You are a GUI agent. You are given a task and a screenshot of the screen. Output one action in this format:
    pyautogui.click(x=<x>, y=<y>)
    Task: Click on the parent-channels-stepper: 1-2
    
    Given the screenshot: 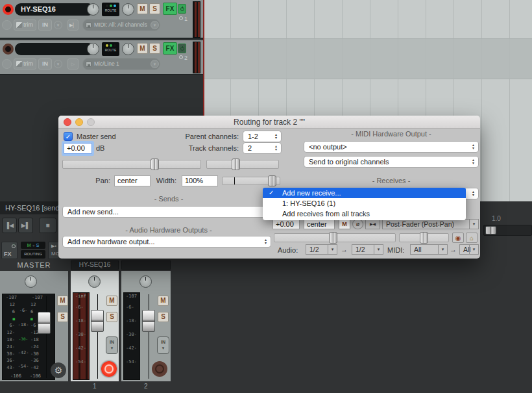 What is the action you would take?
    pyautogui.click(x=262, y=136)
    